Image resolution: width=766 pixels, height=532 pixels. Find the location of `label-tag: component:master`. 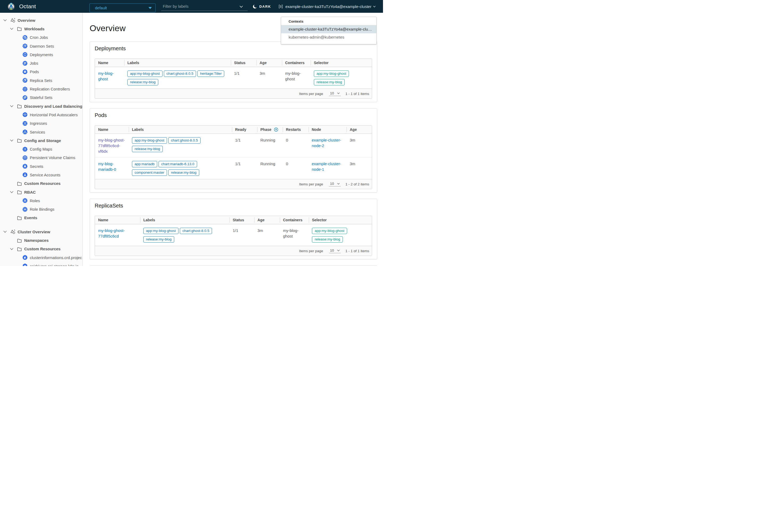

label-tag: component:master is located at coordinates (149, 173).